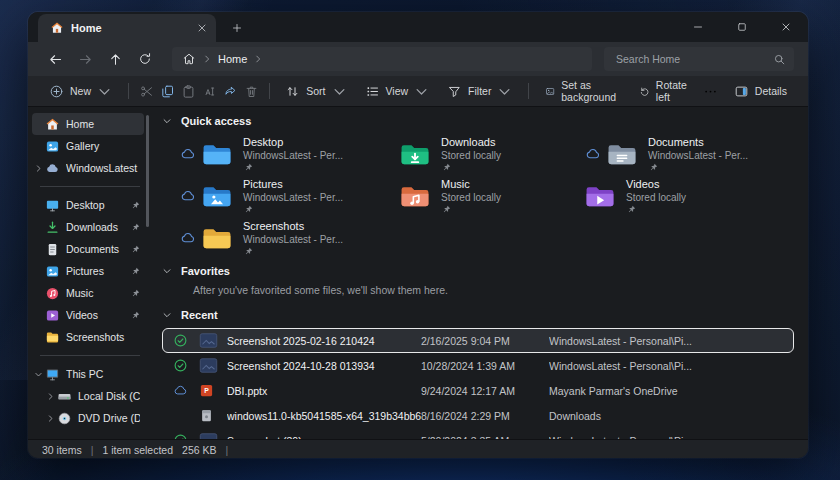 The height and width of the screenshot is (480, 840). What do you see at coordinates (88, 205) in the screenshot?
I see `sidebar-item-desktop: Desktop` at bounding box center [88, 205].